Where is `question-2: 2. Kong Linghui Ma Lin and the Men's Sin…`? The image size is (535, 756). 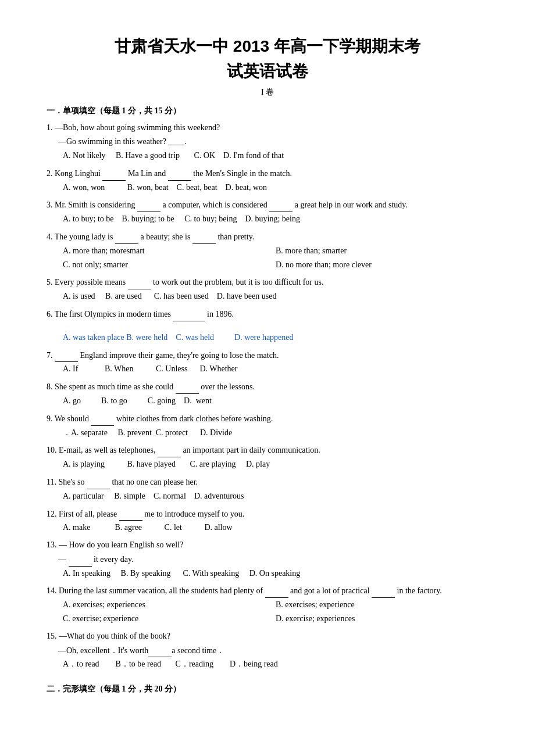
question-2: 2. Kong Linghui Ma Lin and the Men's Sin… is located at coordinates (268, 180).